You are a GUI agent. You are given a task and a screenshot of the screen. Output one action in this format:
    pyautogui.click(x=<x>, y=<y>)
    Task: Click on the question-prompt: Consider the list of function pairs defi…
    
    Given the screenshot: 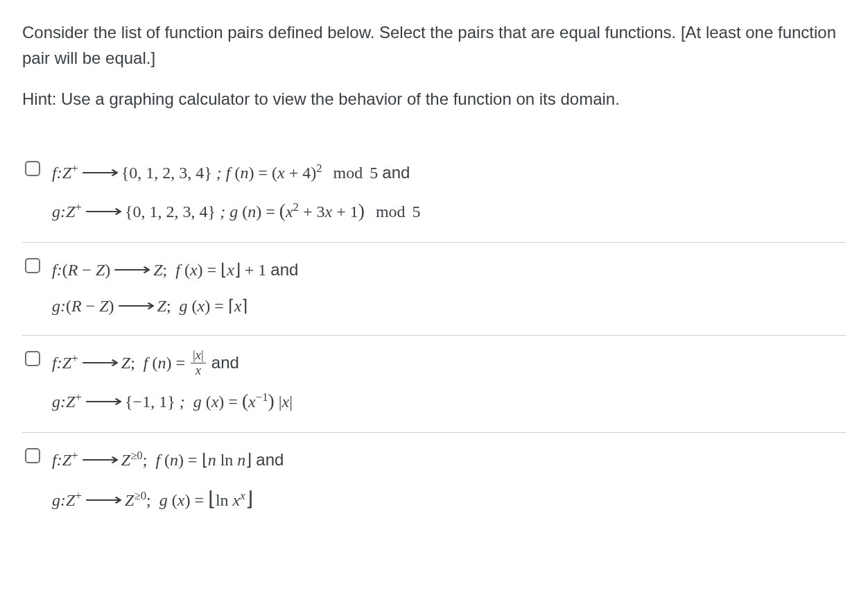 What is the action you would take?
    pyautogui.click(x=434, y=45)
    